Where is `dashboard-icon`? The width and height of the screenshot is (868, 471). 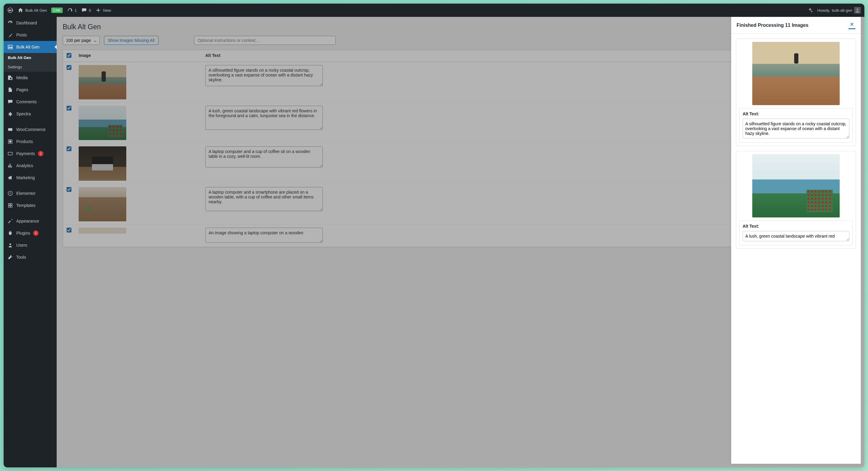
dashboard-icon is located at coordinates (10, 23).